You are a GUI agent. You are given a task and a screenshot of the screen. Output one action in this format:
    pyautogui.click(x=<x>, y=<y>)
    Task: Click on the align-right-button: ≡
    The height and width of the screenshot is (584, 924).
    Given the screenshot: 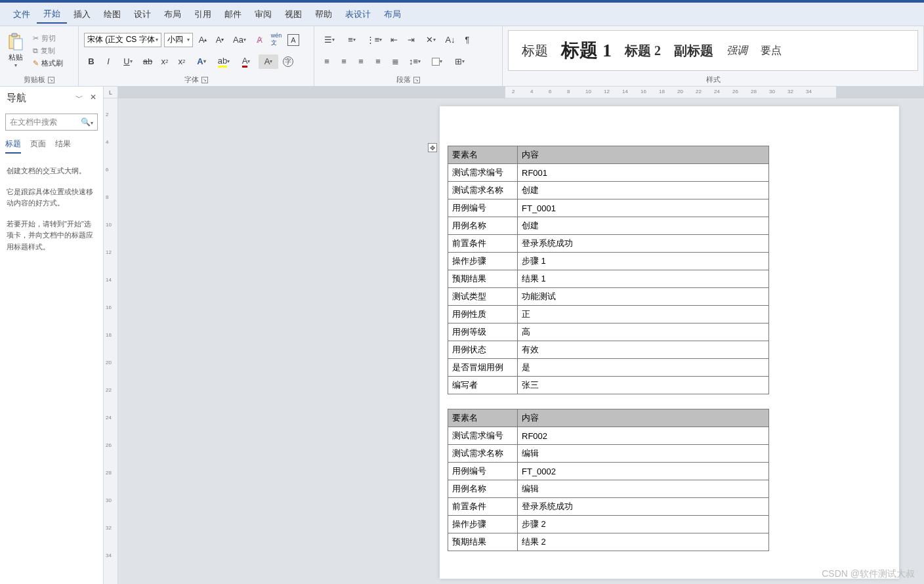 What is the action you would take?
    pyautogui.click(x=361, y=62)
    